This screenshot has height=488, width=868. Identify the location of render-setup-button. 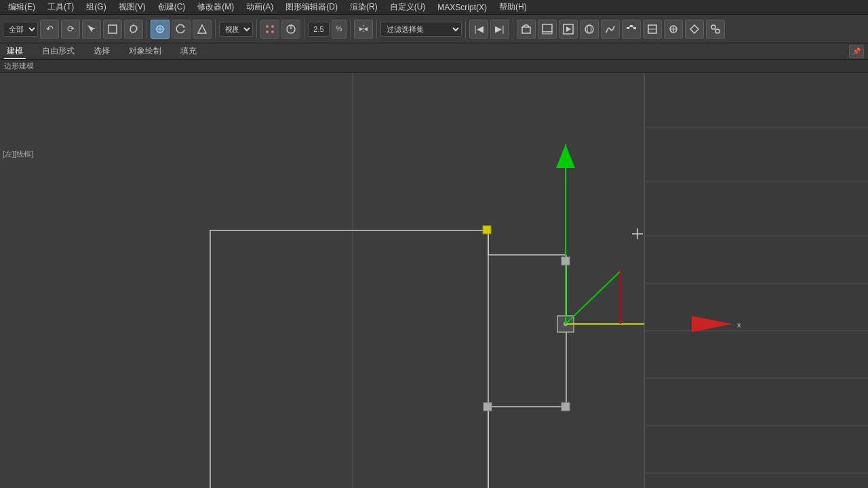
(547, 29).